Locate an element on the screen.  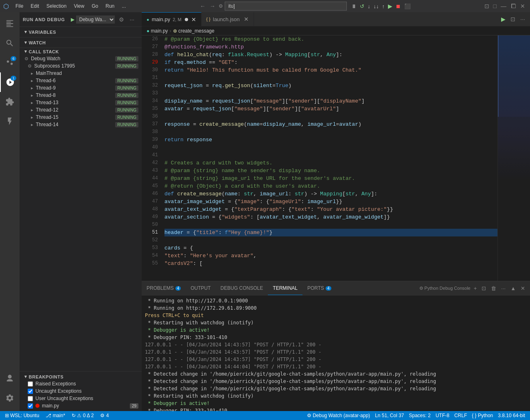
panel-more-btn: ··· is located at coordinates (503, 288).